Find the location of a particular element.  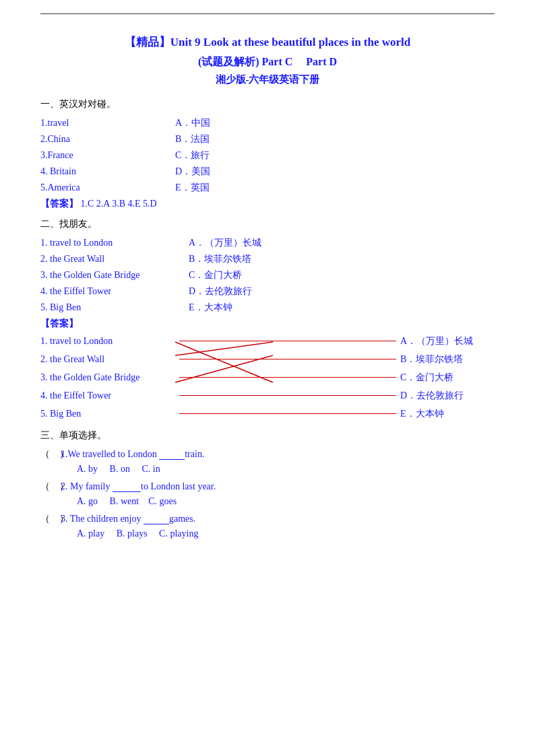

section2-answer-label: 【答案】 is located at coordinates (59, 323).